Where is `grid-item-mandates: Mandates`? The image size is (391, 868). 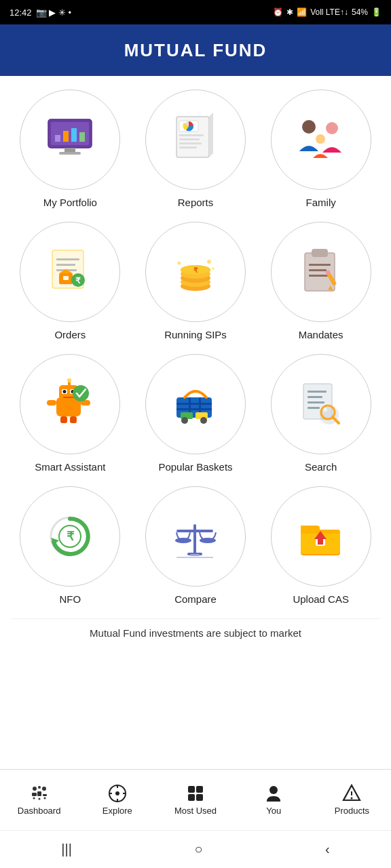 grid-item-mandates: Mandates is located at coordinates (320, 281).